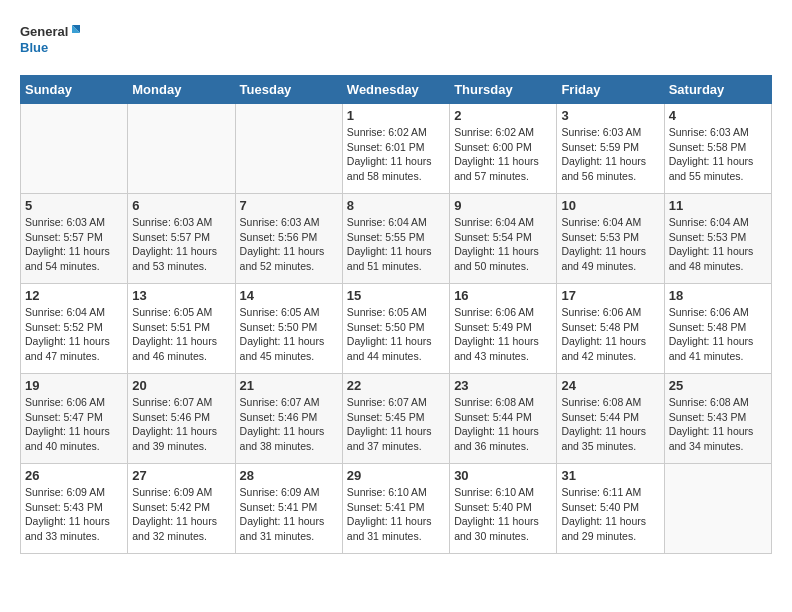 Image resolution: width=792 pixels, height=612 pixels. What do you see at coordinates (289, 386) in the screenshot?
I see `day-number: 21` at bounding box center [289, 386].